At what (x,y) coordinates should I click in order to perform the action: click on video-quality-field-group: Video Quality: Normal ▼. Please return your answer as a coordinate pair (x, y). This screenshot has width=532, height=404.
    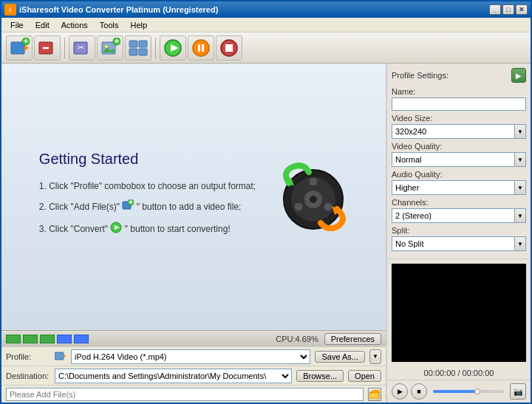
    Looking at the image, I should click on (459, 154).